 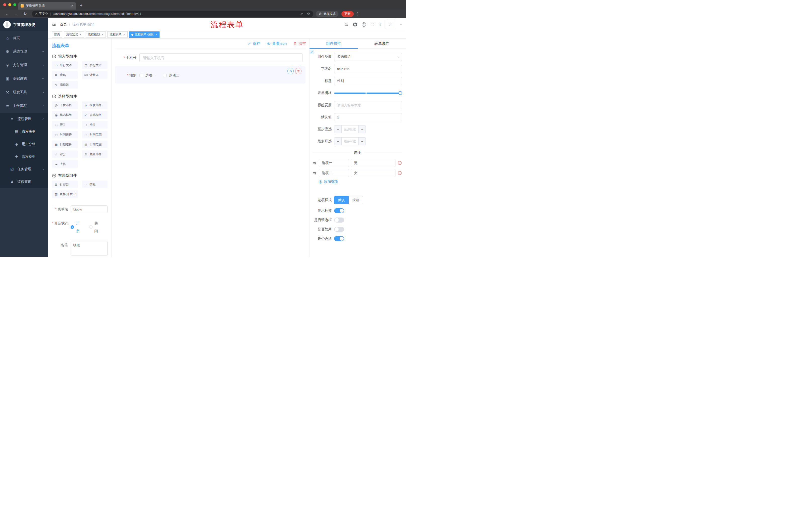 What do you see at coordinates (63, 24) in the screenshot?
I see `breadcrumb-home: 首页` at bounding box center [63, 24].